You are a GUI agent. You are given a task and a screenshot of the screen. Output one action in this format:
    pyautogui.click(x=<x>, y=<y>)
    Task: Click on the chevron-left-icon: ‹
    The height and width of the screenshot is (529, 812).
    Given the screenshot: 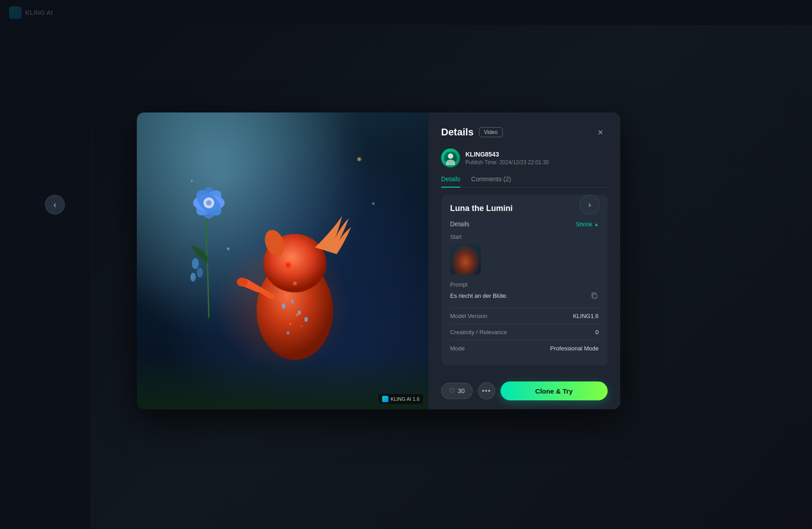 What is the action you would take?
    pyautogui.click(x=55, y=205)
    